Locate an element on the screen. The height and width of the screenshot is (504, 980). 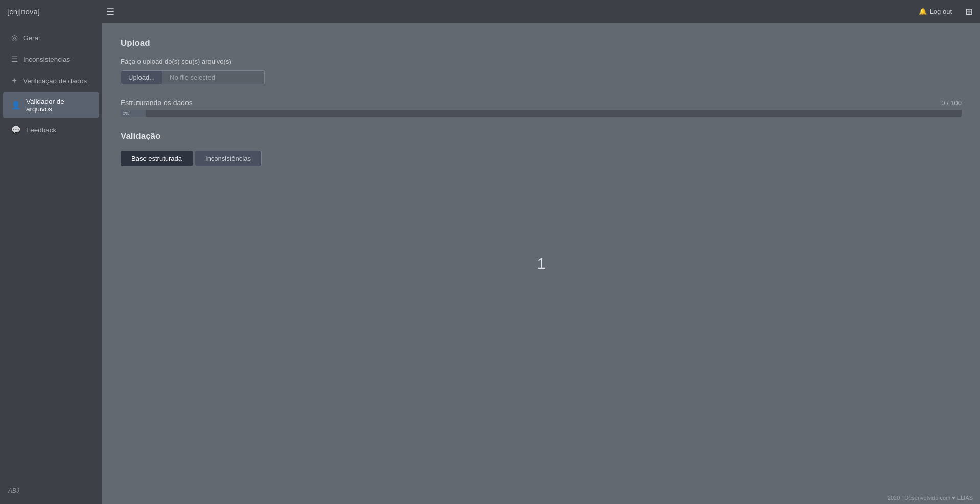
topbar-right: 🔔 Log out ⊞ is located at coordinates (944, 11).